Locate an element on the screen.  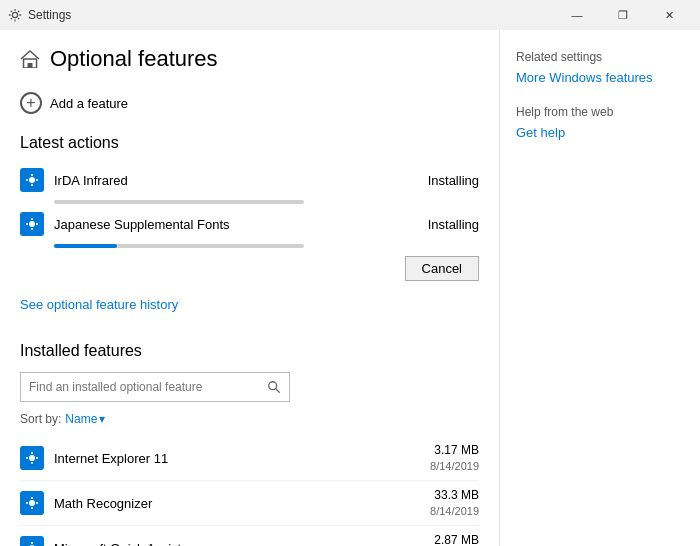
see-history-link: See optional feature history is located at coordinates (99, 304).